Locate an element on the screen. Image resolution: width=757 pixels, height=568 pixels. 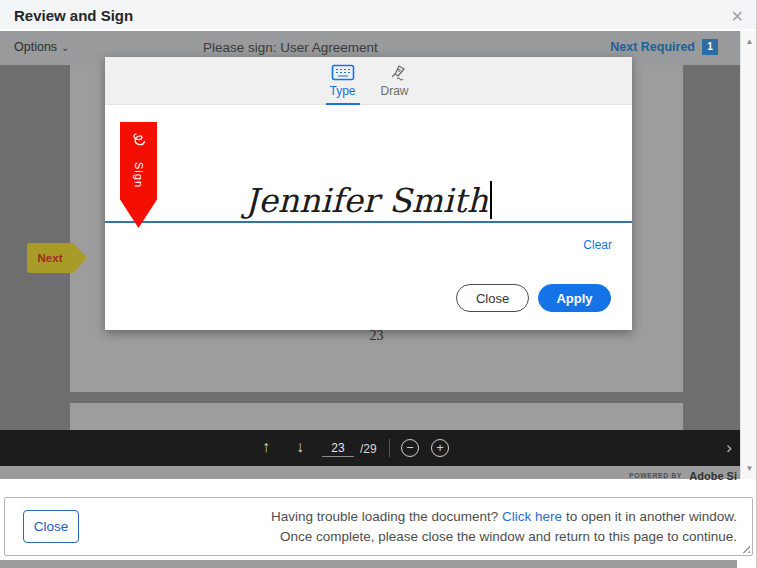
signature-tabs: Type Draw is located at coordinates (368, 81).